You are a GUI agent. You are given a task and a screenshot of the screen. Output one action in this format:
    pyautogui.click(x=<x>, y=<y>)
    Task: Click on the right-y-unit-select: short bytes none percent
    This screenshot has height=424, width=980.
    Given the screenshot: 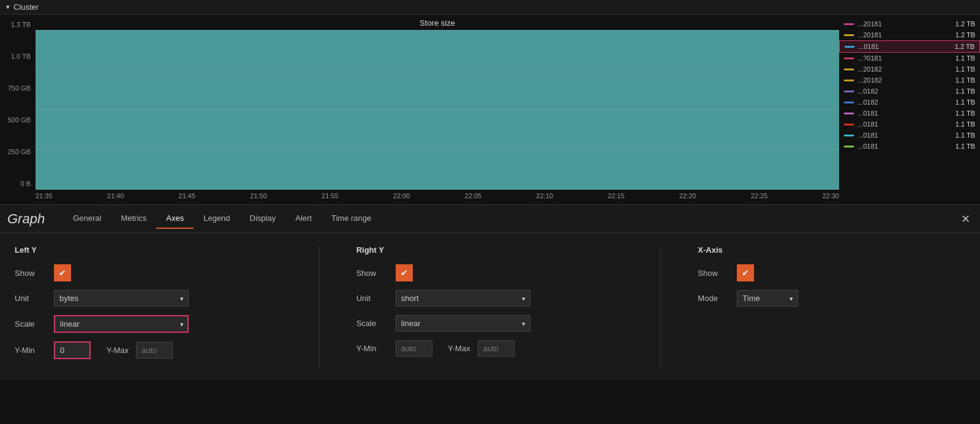 What is the action you would take?
    pyautogui.click(x=463, y=299)
    